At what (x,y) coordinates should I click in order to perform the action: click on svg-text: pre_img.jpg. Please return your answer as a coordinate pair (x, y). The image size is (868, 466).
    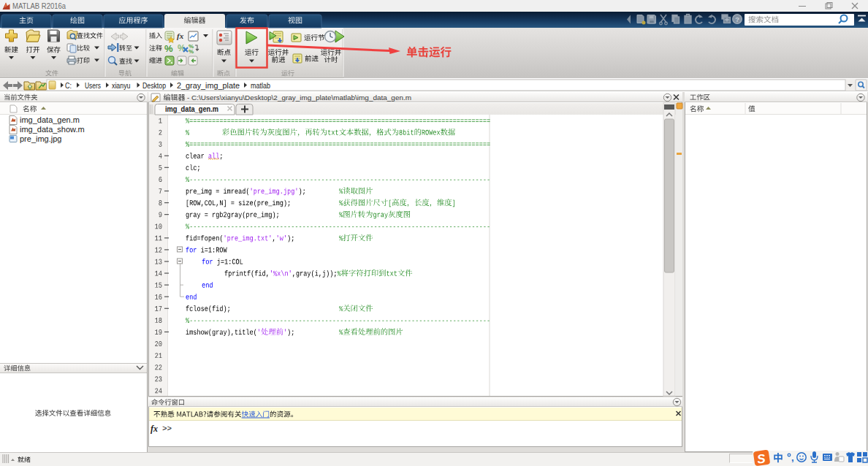
    Looking at the image, I should click on (41, 139).